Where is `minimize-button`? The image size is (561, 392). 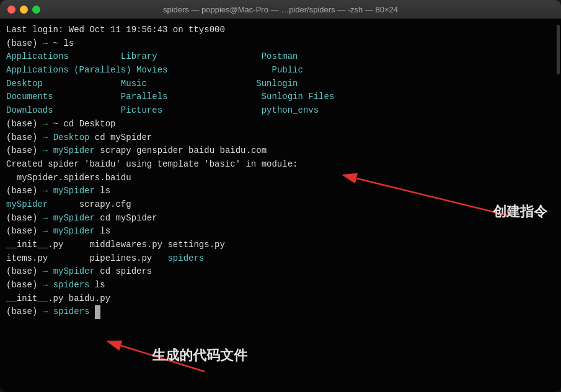
minimize-button is located at coordinates (24, 10).